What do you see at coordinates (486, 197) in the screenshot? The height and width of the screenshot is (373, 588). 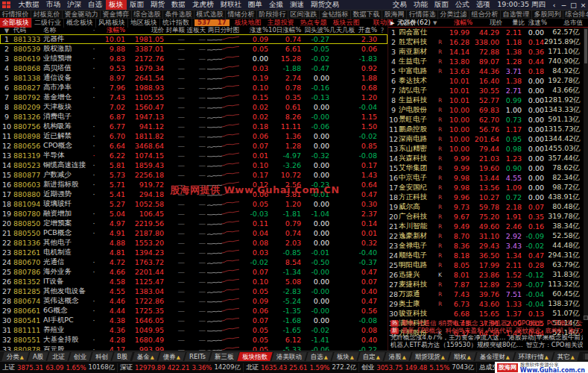 I see `right-table-row: 18方正科技R9.9610.270.720.00438.91亿` at bounding box center [486, 197].